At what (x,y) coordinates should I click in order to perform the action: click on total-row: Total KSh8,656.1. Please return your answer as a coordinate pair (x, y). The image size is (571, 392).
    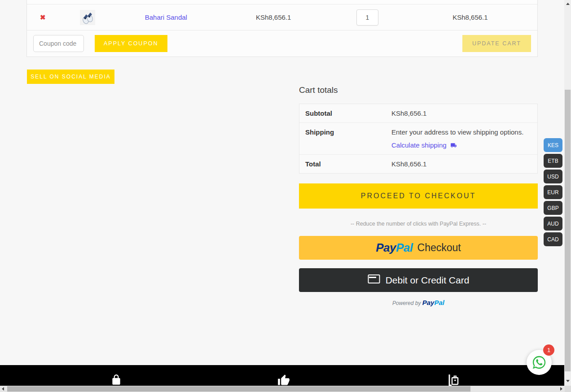
    Looking at the image, I should click on (418, 164).